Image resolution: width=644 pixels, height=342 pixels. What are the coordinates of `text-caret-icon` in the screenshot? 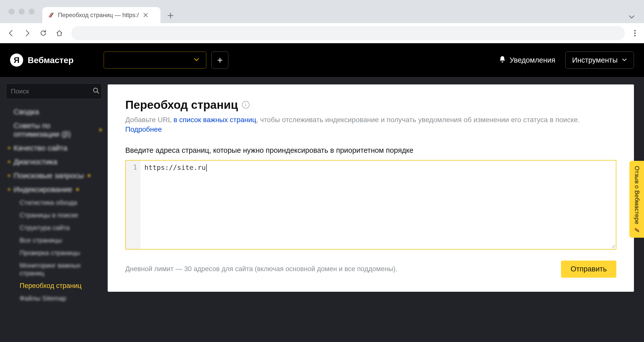 It's located at (207, 168).